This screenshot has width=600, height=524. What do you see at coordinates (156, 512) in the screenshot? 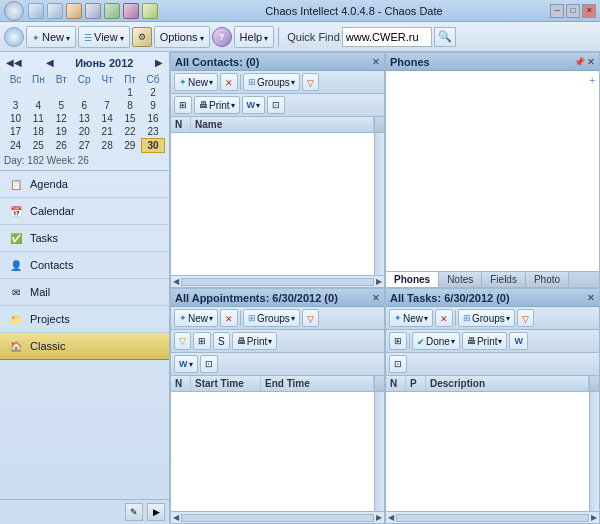
I see `nav-expand-btn: ▶` at bounding box center [156, 512].